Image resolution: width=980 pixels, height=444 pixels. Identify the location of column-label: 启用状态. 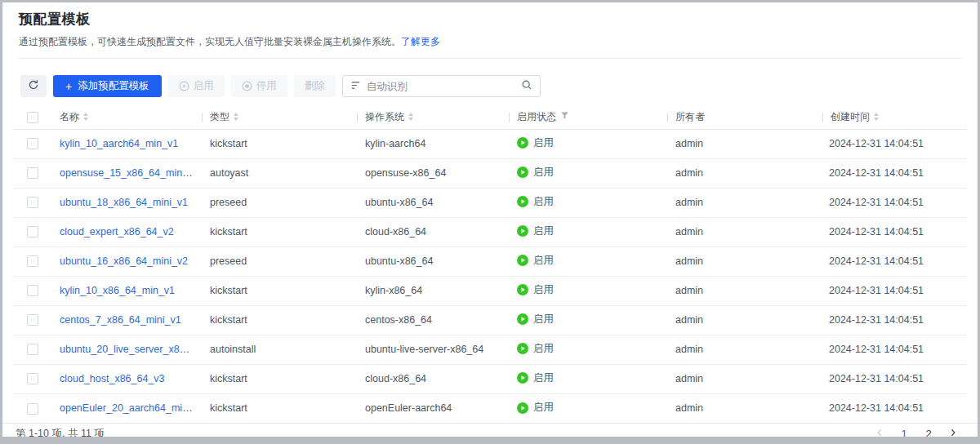
(537, 118).